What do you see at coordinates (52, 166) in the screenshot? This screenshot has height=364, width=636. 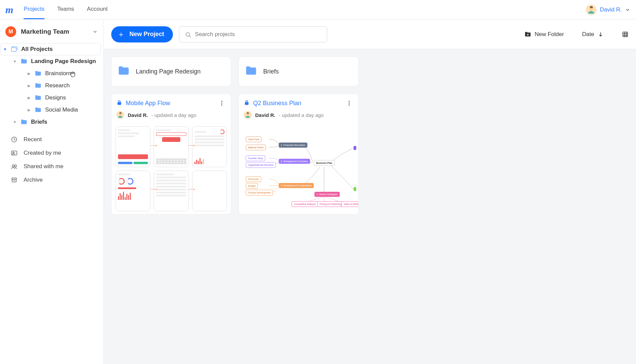 I see `filter-shared-with-me: Shared with me` at bounding box center [52, 166].